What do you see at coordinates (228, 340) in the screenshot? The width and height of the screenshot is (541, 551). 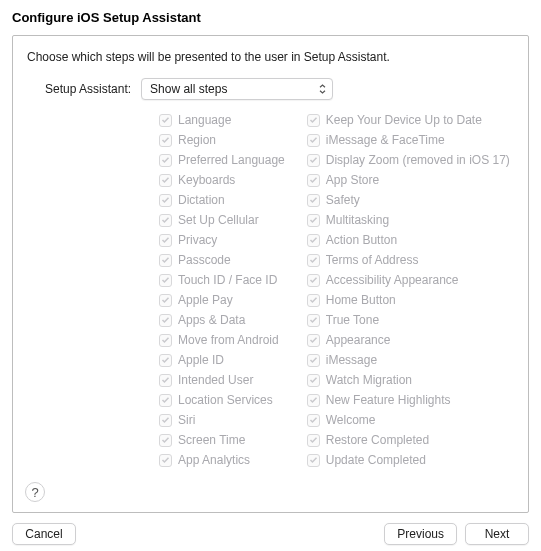 I see `step-label: Move from Android` at bounding box center [228, 340].